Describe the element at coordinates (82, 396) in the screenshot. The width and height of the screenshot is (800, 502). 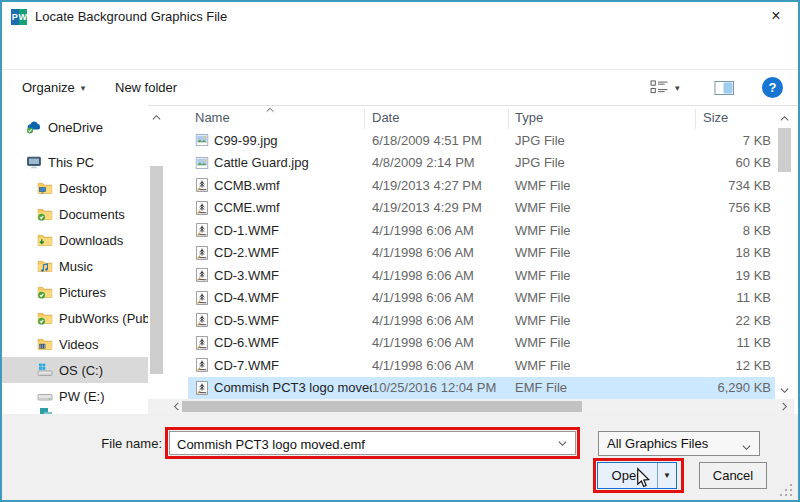
I see `sidebar-item-label: PW (E:)` at that location.